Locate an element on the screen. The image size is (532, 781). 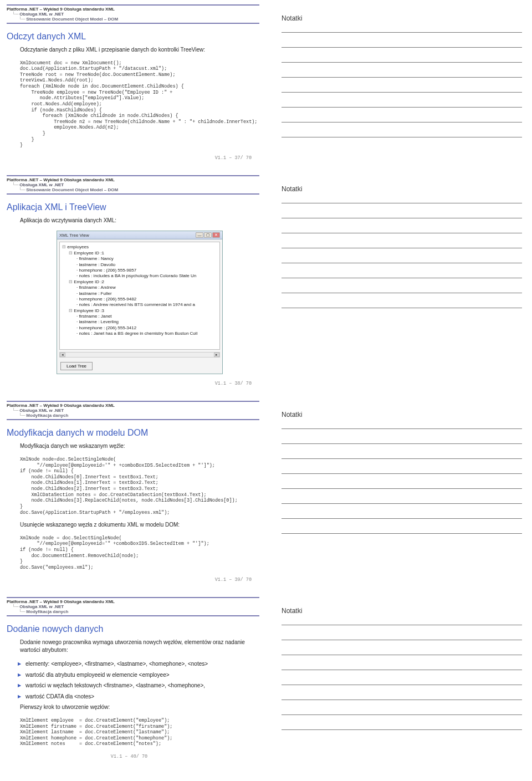
slide-footer: V1.1 – 37/ 70 is located at coordinates (133, 158).